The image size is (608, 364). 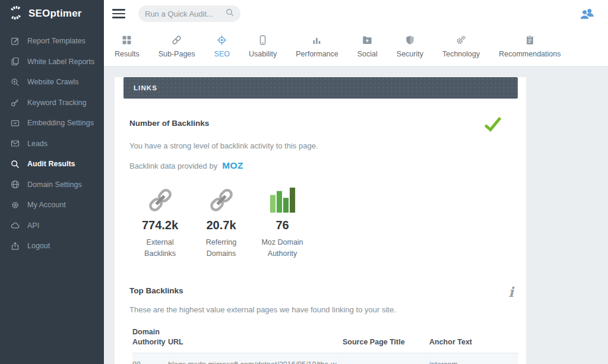 What do you see at coordinates (530, 54) in the screenshot?
I see `tab-label: Recommendations` at bounding box center [530, 54].